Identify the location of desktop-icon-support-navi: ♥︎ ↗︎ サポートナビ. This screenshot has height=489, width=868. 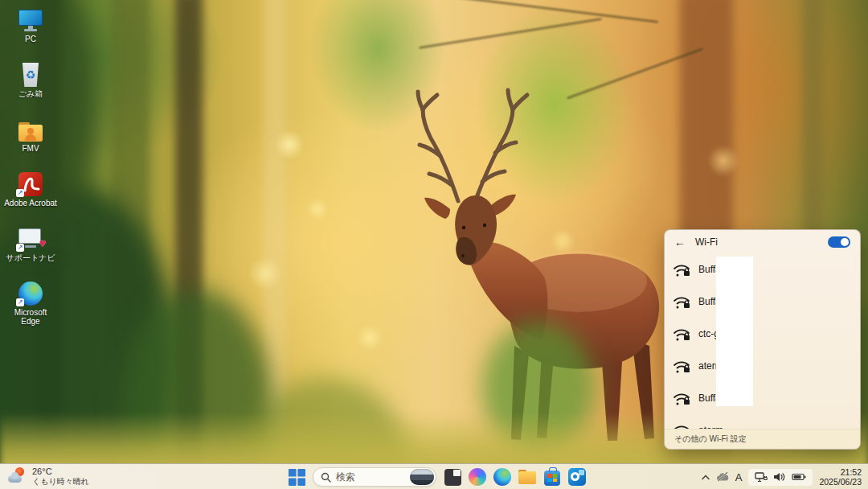
(31, 251).